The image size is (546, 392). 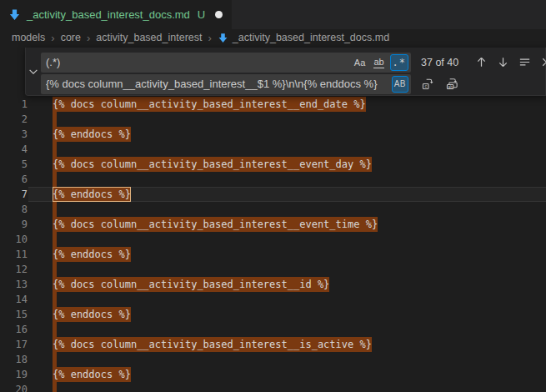 What do you see at coordinates (13, 239) in the screenshot?
I see `line-number: 10` at bounding box center [13, 239].